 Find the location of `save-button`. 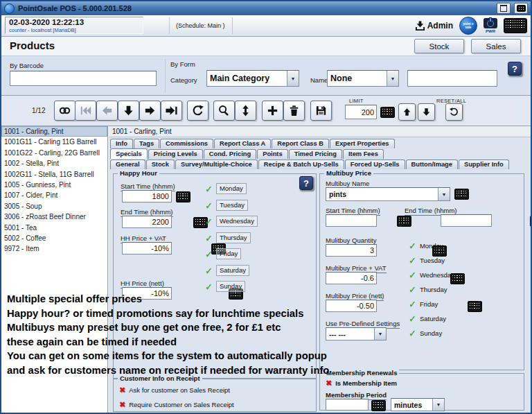

save-button is located at coordinates (321, 111).